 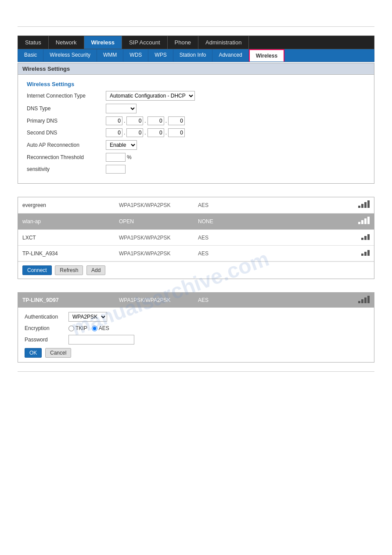 What do you see at coordinates (224, 42) in the screenshot?
I see `nav-administration: Administration` at bounding box center [224, 42].